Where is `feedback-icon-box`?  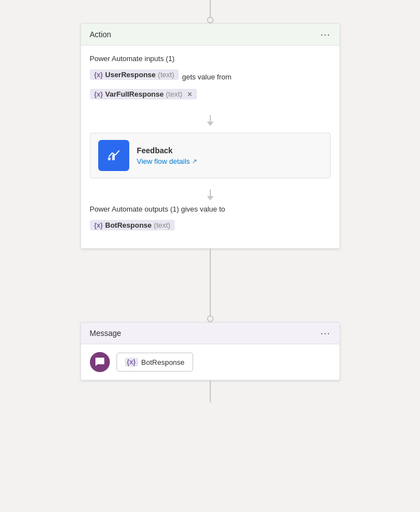
feedback-icon-box is located at coordinates (114, 155).